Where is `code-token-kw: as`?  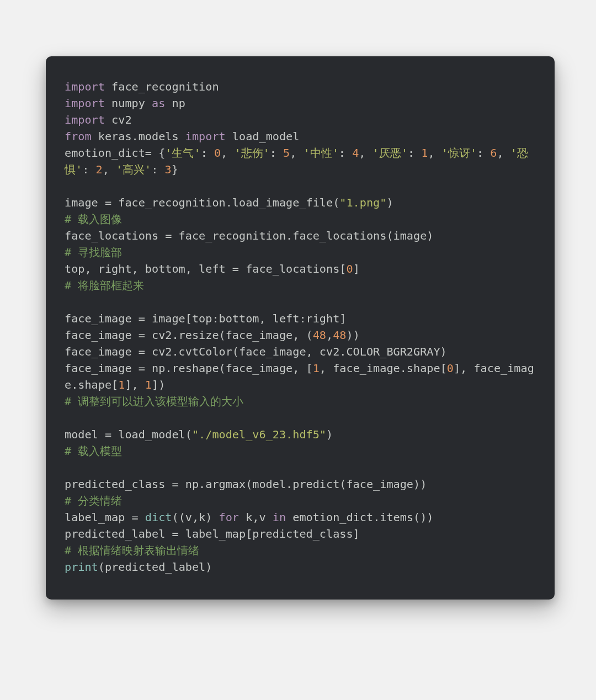
code-token-kw: as is located at coordinates (158, 103).